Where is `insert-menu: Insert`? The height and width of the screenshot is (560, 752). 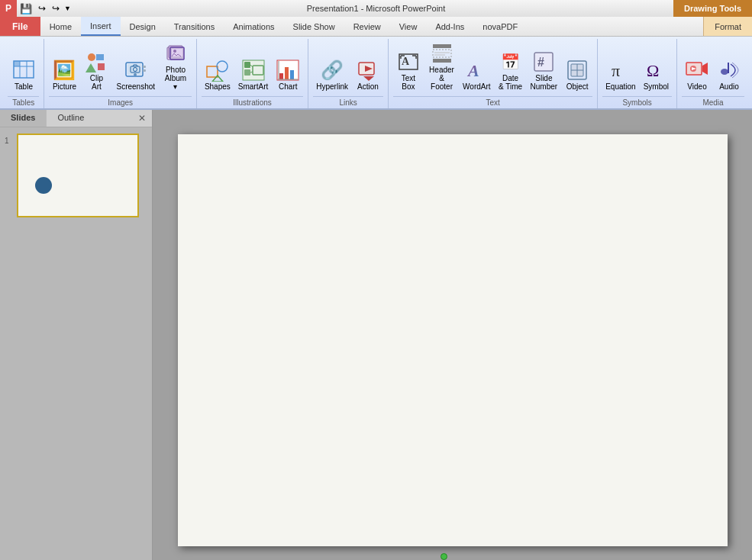 insert-menu: Insert is located at coordinates (101, 26).